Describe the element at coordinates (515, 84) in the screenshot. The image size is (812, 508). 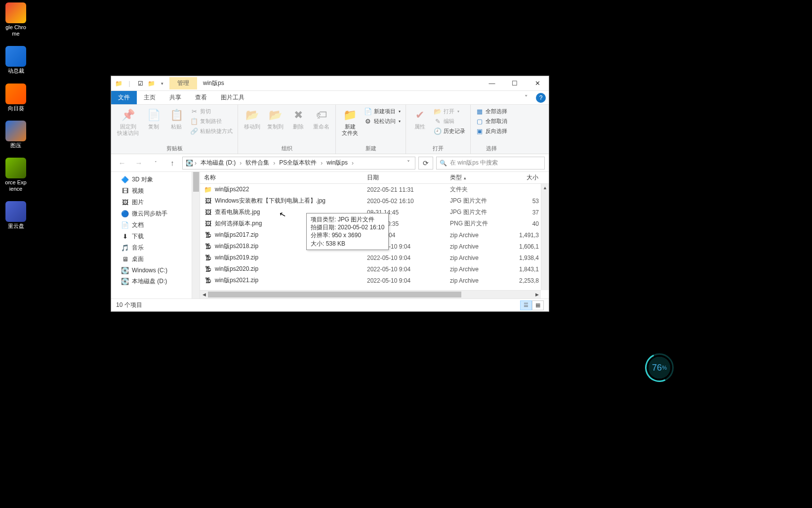
I see `maximize-button: ☐` at that location.